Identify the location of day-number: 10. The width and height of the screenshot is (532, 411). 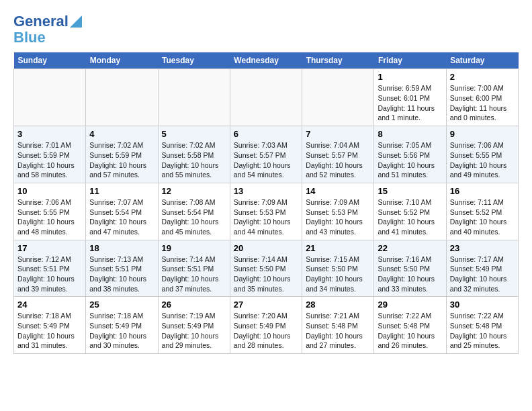
(50, 191).